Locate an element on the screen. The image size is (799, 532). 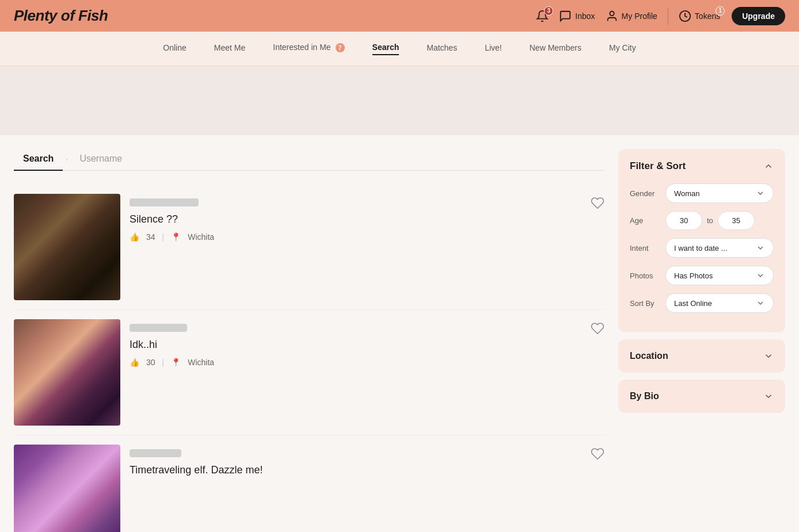
nav-item-interested-in-me: Interested in Me 7 is located at coordinates (309, 48).